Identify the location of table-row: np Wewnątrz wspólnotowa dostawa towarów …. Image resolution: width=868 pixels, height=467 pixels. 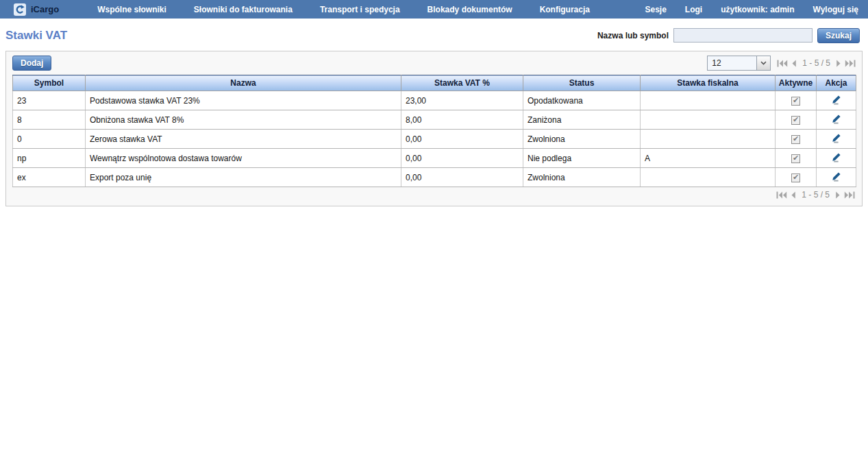
(434, 158).